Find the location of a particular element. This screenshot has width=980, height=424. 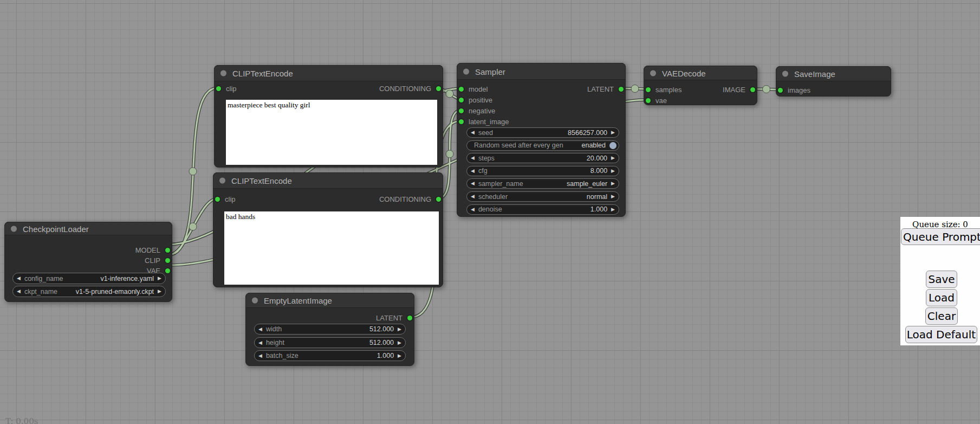

widget-sampler-name: ◀ sampler_name sample_euler ▶ is located at coordinates (543, 183).